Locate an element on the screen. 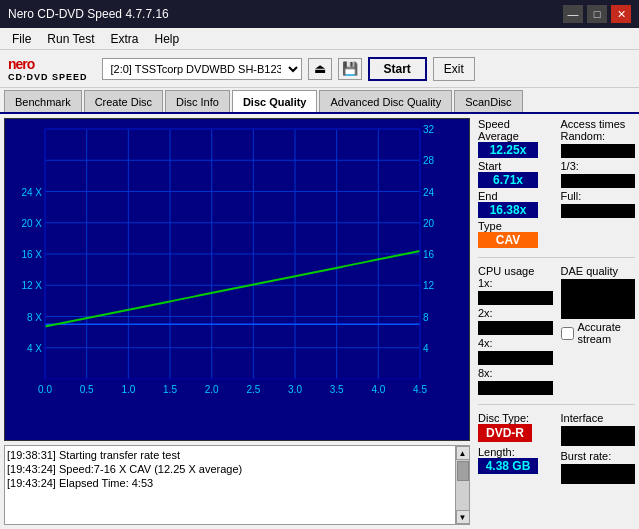 This screenshot has height=529, width=639. cpu-4x-label: 4x: is located at coordinates (516, 343).